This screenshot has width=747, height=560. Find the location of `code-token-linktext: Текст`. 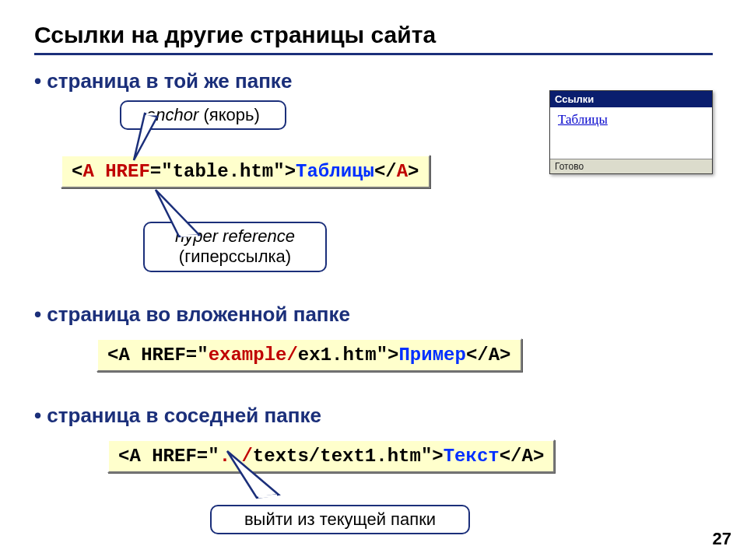

code-token-linktext: Текст is located at coordinates (472, 456).